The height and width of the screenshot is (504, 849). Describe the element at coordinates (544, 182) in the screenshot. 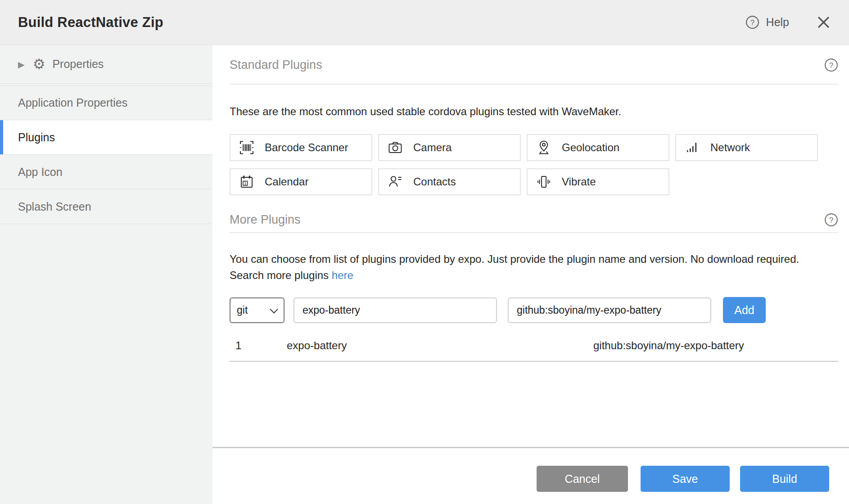

I see `vibrate-phone-icon` at that location.